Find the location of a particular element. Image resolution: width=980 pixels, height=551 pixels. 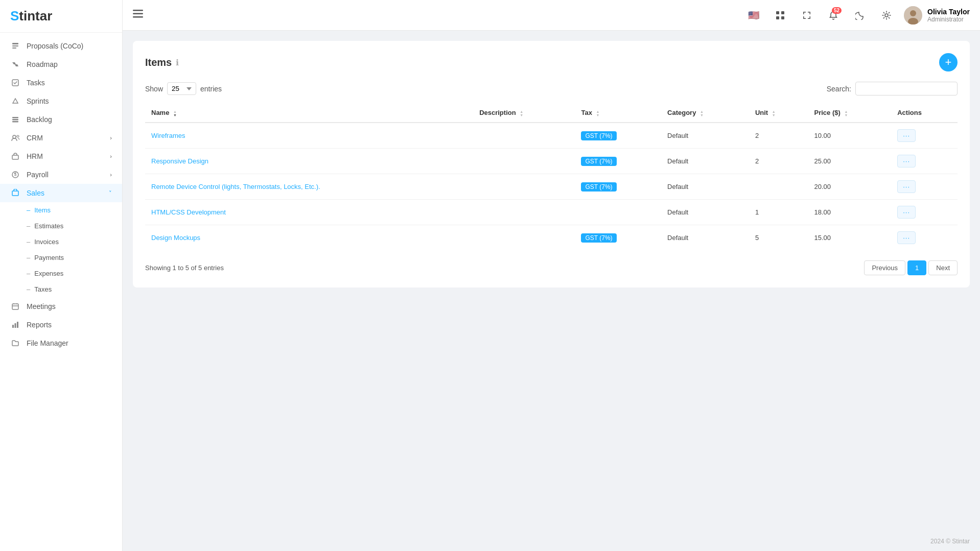

sidebar-item-reports: Reports is located at coordinates (61, 325).